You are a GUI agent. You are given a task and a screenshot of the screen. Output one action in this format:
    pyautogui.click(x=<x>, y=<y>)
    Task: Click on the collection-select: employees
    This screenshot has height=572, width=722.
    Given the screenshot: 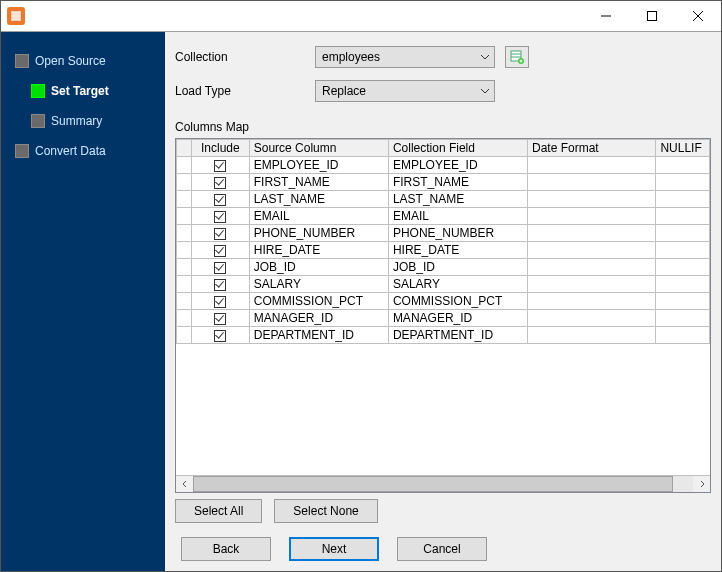 What is the action you would take?
    pyautogui.click(x=405, y=57)
    